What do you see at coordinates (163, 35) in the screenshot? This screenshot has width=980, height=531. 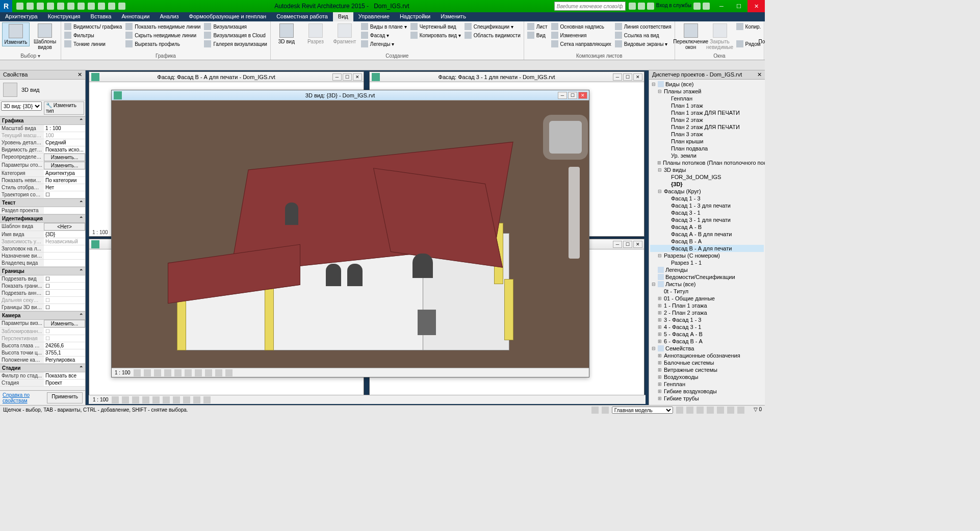 I see `ribbon-button: Скрыть невидимые линии` at bounding box center [163, 35].